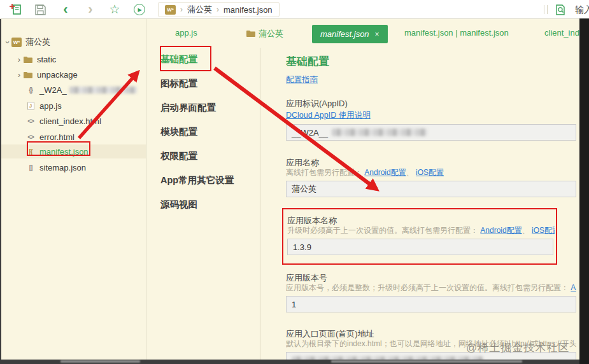  Describe the element at coordinates (377, 34) in the screenshot. I see `close-icon: ×` at that location.